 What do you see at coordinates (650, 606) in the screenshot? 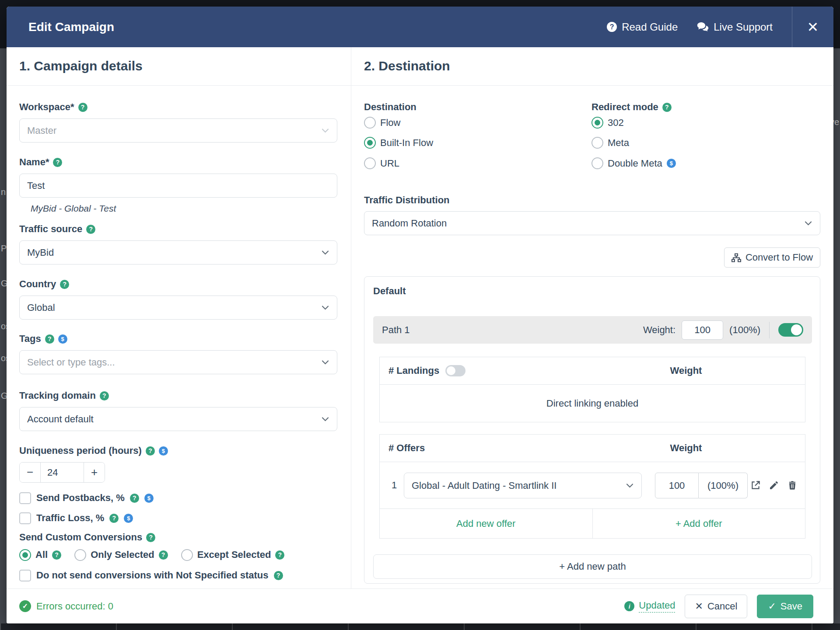
I see `updated-status: i Updated` at bounding box center [650, 606].